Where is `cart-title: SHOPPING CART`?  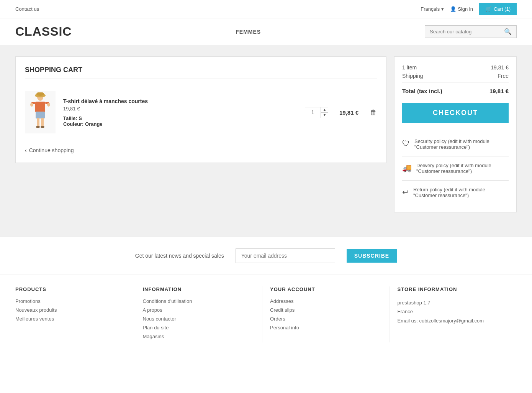
cart-title: SHOPPING CART is located at coordinates (201, 72).